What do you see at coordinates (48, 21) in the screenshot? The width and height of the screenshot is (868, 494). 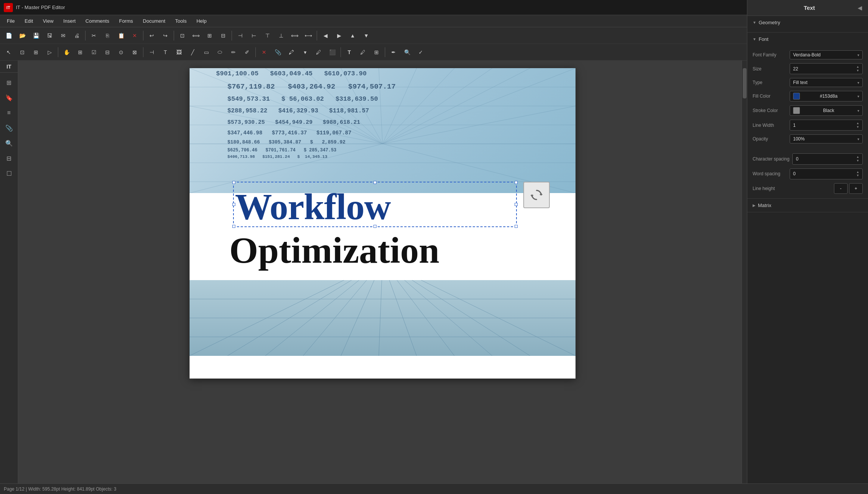 I see `menu-view: View` at bounding box center [48, 21].